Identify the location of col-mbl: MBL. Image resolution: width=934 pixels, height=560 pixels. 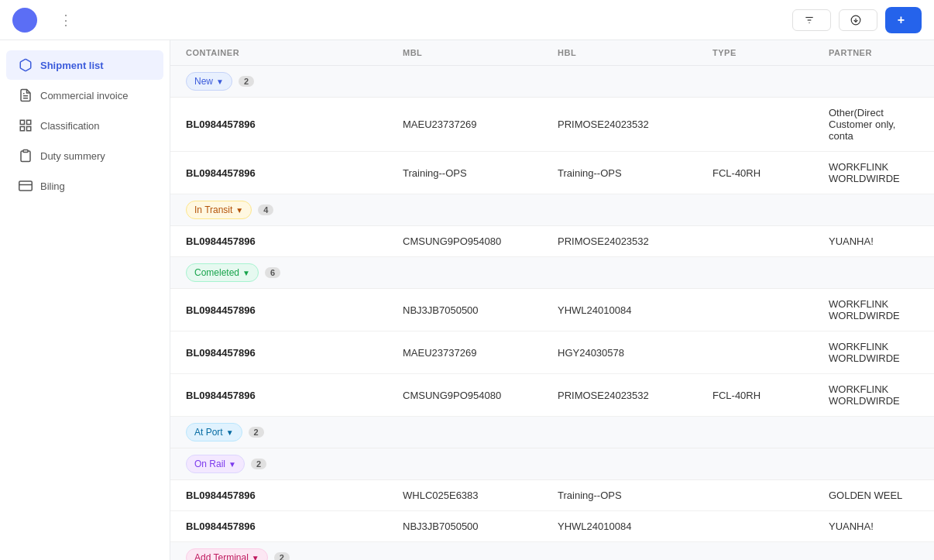
(480, 53).